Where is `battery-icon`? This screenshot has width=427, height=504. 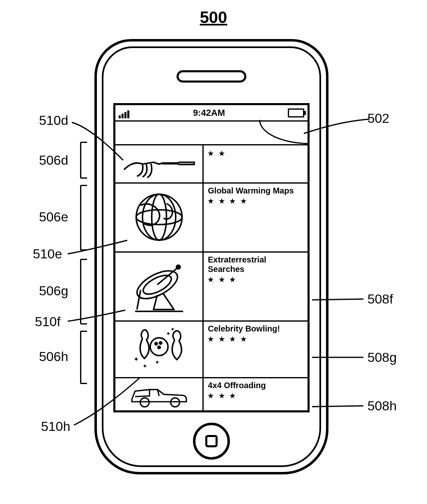
battery-icon is located at coordinates (296, 113).